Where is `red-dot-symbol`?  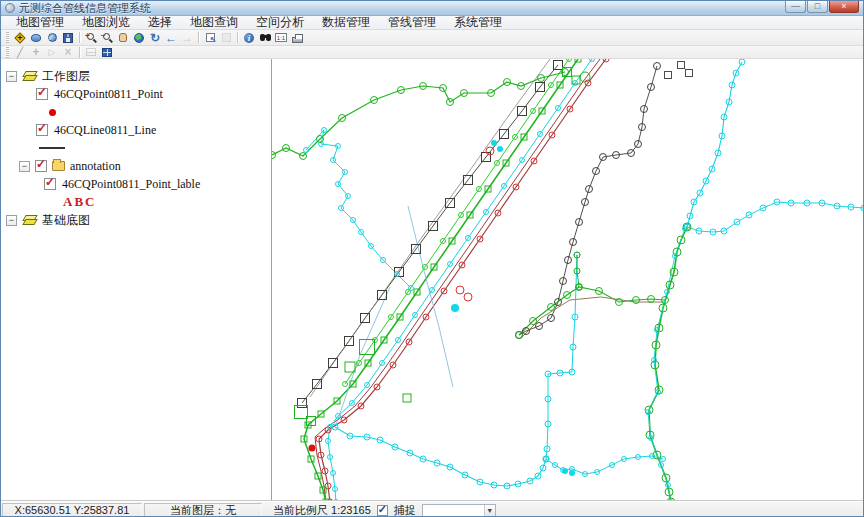 red-dot-symbol is located at coordinates (52, 112).